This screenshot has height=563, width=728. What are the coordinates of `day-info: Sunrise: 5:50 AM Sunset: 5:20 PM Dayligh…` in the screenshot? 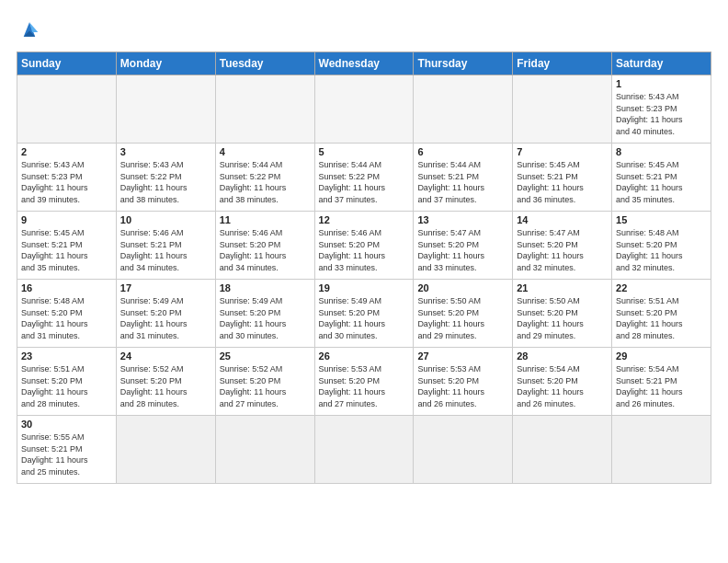 It's located at (563, 318).